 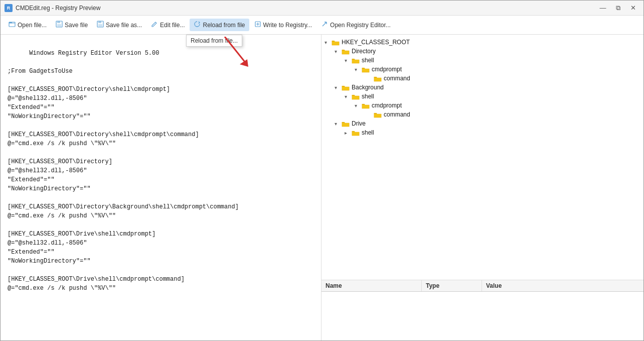 I want to click on col-value: Value, so click(x=563, y=286).